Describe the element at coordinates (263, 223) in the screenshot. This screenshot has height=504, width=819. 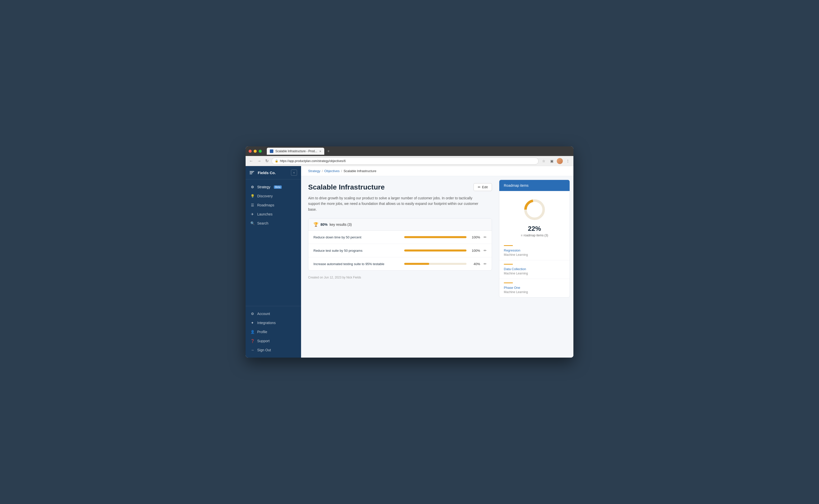
I see `sidebar-item-label: Search` at that location.